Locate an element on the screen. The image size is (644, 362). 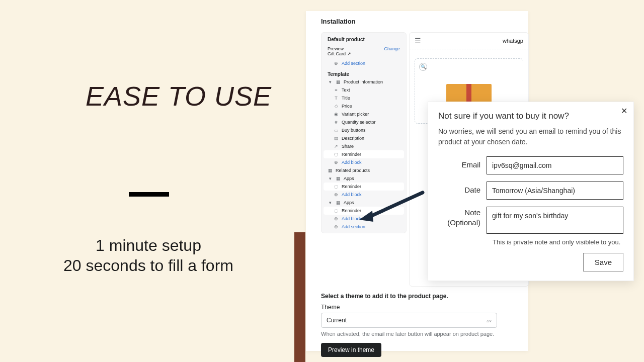
theme-tree: Default product Preview Change Gift Card… is located at coordinates (364, 133).